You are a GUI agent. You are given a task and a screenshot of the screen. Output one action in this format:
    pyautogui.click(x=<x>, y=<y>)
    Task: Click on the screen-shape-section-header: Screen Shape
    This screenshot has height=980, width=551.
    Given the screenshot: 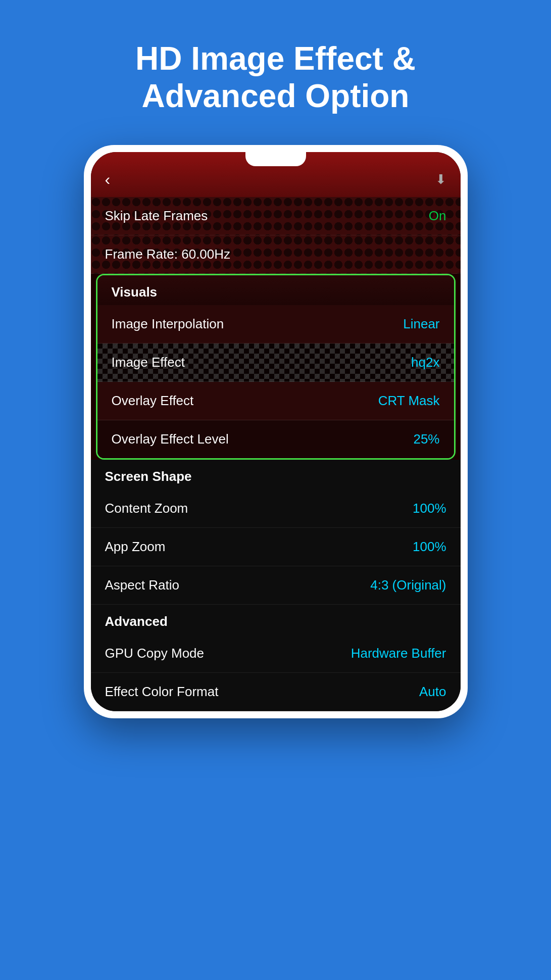 What is the action you would take?
    pyautogui.click(x=276, y=475)
    